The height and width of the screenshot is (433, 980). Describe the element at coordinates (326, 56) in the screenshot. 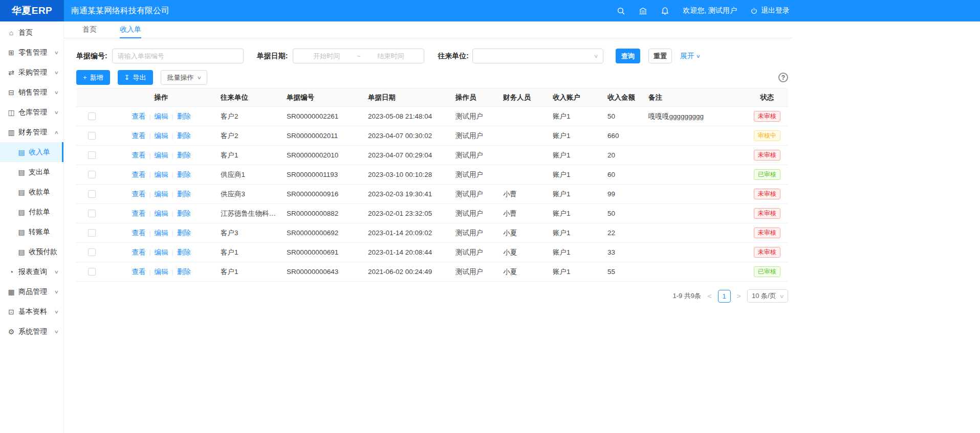

I see `start-date-input` at that location.